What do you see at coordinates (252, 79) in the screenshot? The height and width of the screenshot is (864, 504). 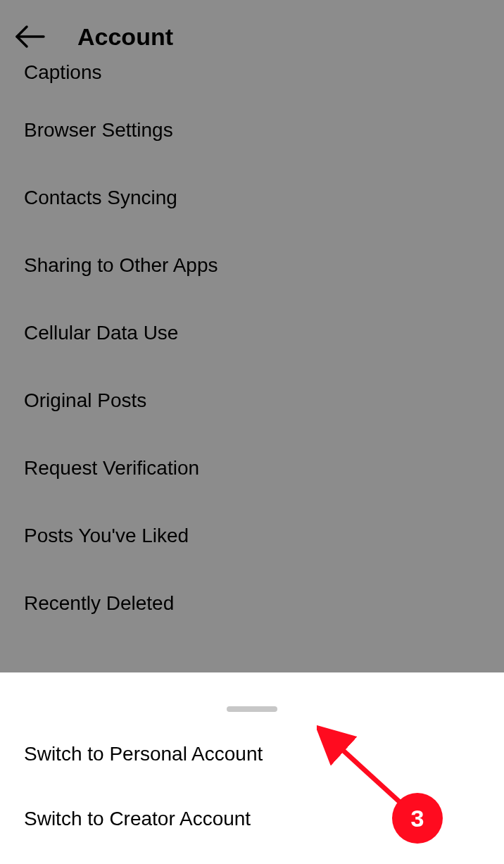 I see `settings-item-captions: Captions` at bounding box center [252, 79].